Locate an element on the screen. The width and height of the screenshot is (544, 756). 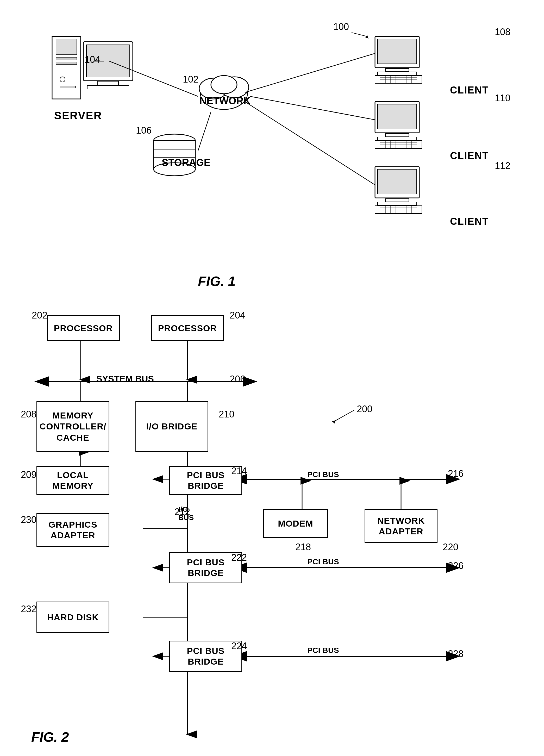
processor2-box: PROCESSOR is located at coordinates (187, 328).